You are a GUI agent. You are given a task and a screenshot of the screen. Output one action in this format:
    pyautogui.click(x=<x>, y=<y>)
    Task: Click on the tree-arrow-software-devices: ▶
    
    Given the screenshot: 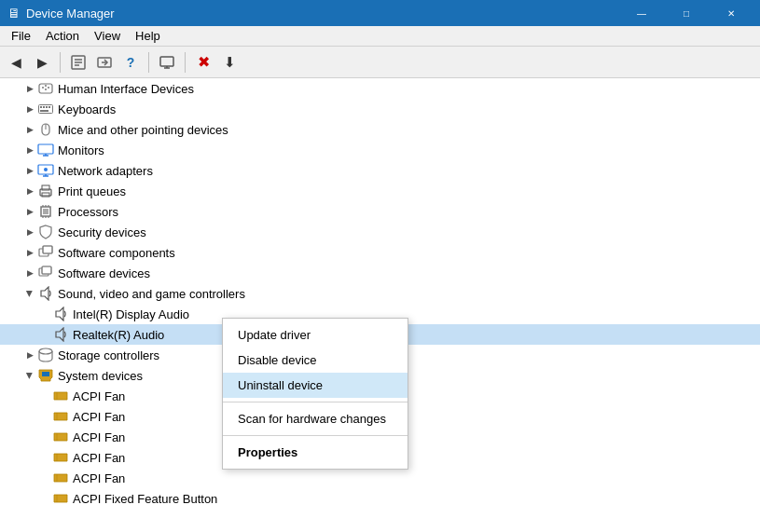 What is the action you would take?
    pyautogui.click(x=30, y=273)
    